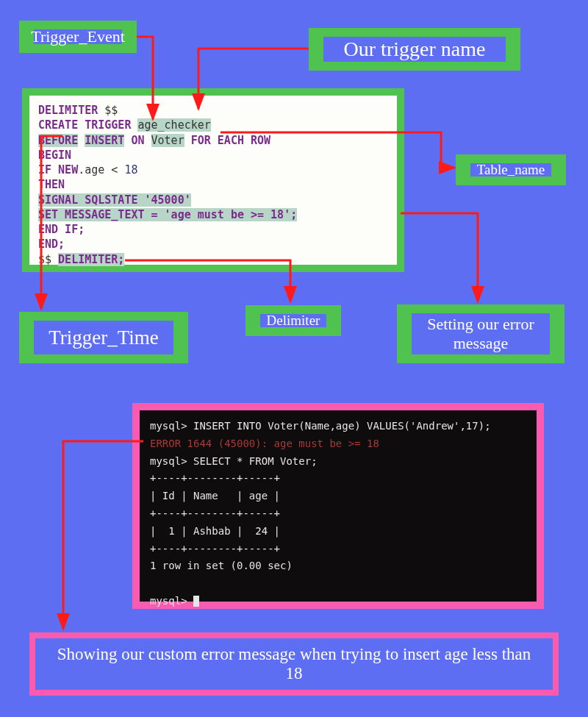 The image size is (588, 717). I want to click on term-line: mysql> SELECT * FROM Voter;, so click(234, 461).